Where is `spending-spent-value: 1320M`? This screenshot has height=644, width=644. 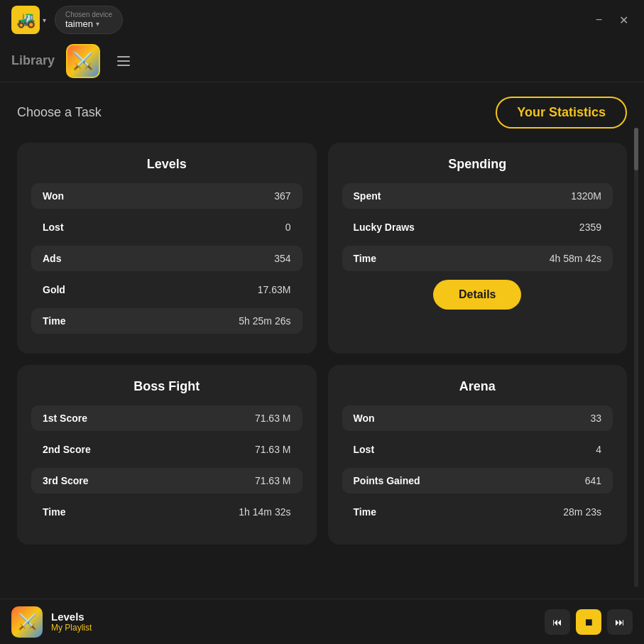 spending-spent-value: 1320M is located at coordinates (586, 196).